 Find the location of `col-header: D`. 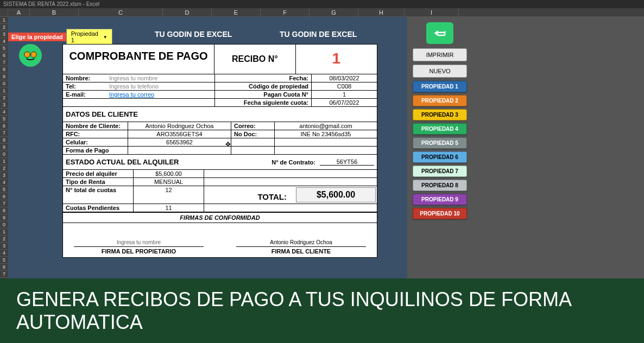

col-header: D is located at coordinates (187, 12).